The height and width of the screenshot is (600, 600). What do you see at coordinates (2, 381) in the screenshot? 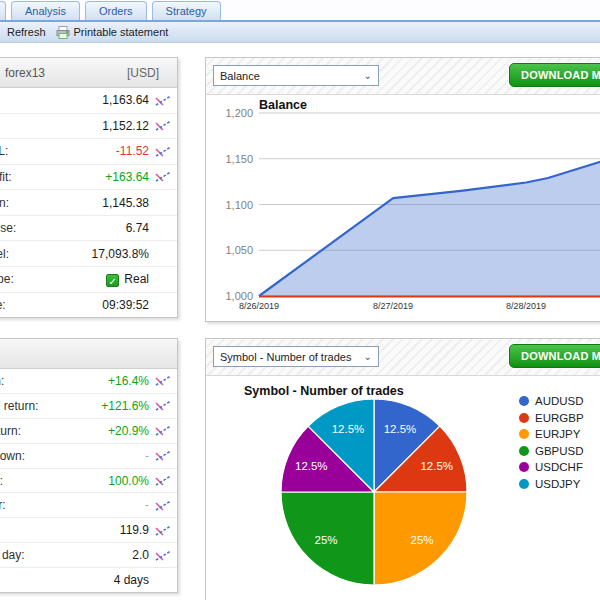
I see `stat-label: Total return:` at bounding box center [2, 381].